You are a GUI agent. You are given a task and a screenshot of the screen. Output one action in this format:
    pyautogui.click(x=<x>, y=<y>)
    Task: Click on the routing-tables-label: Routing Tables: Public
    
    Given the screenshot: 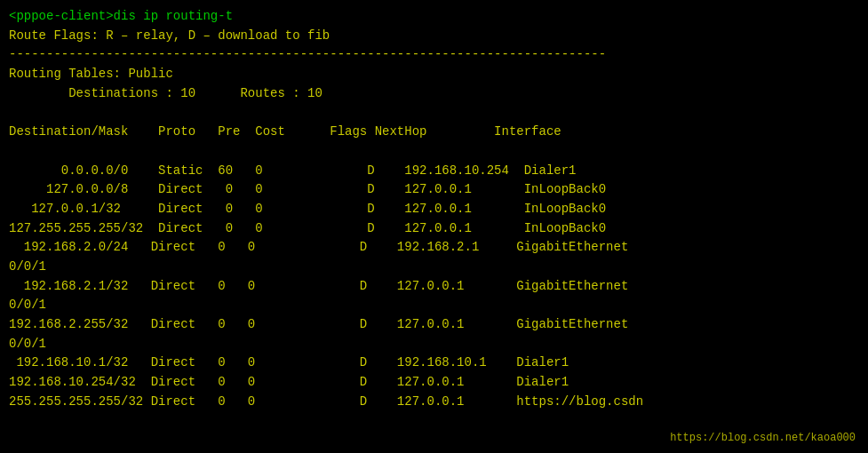 What is the action you would take?
    pyautogui.click(x=434, y=75)
    